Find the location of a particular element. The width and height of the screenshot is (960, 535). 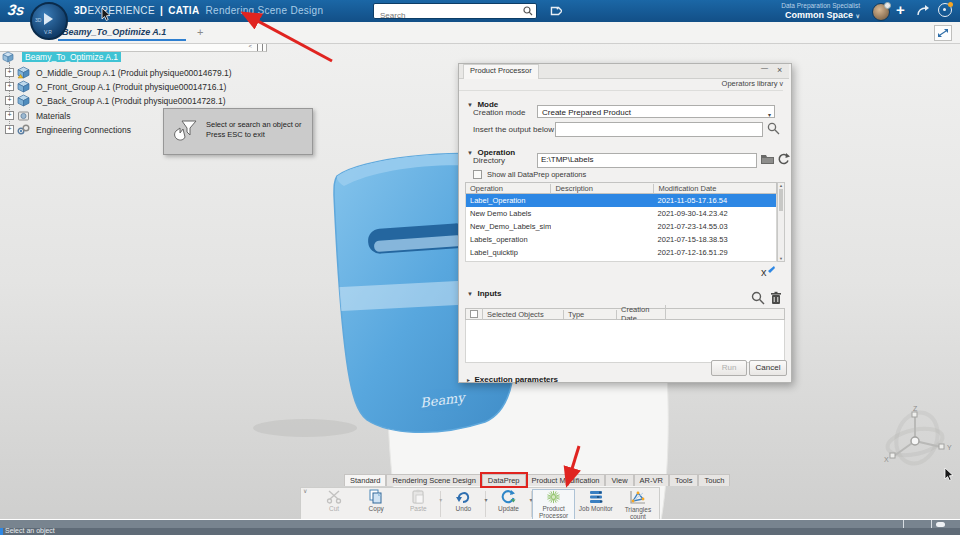

triangles-count-button: Triangles count is located at coordinates (638, 504).